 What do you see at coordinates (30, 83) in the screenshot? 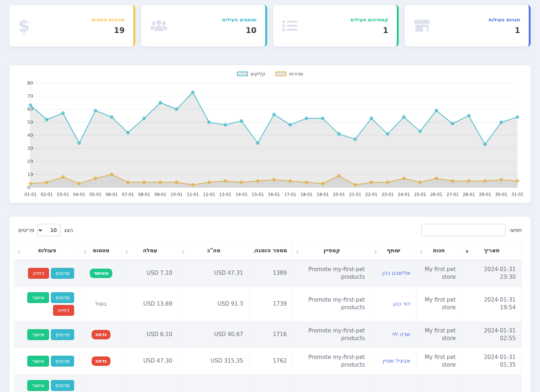
I see `svg-text: 80` at bounding box center [30, 83].